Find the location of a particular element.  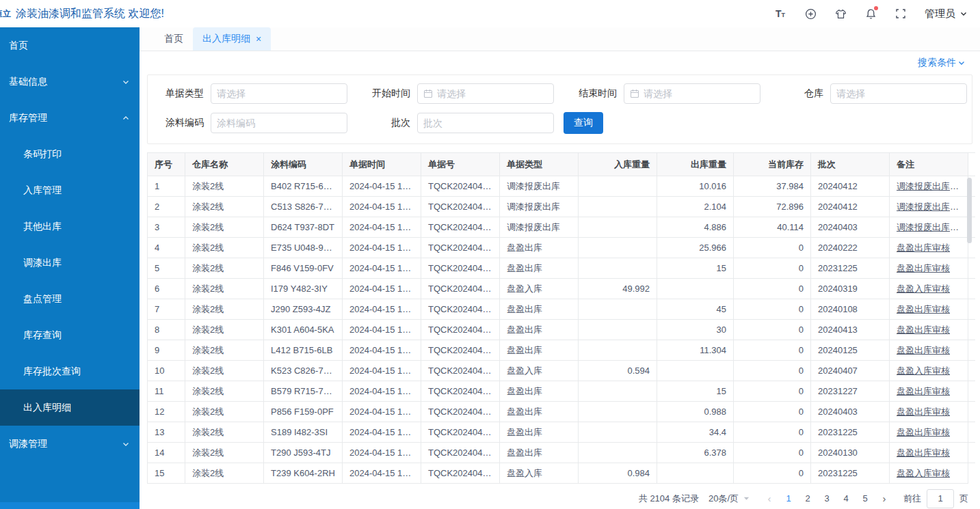

sidebar-collapse-bar is located at coordinates (70, 506).